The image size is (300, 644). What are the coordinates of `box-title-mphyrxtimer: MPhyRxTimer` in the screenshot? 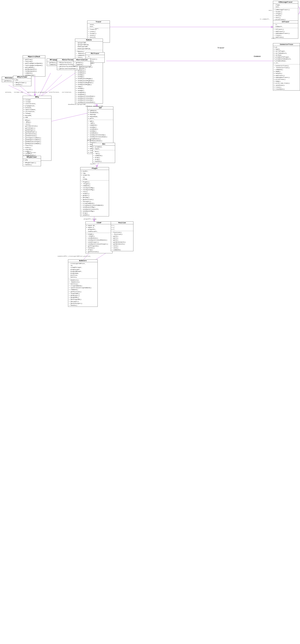 It's located at (32, 157).